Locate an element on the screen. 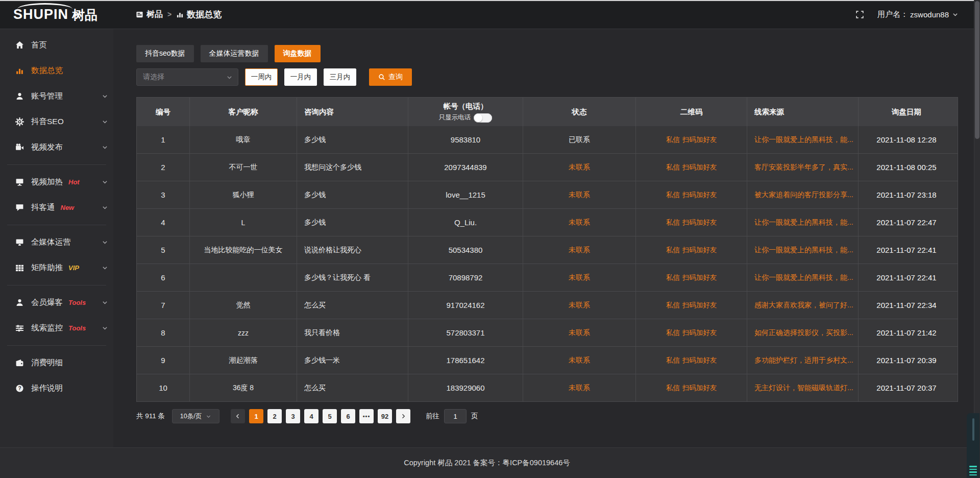 The width and height of the screenshot is (980, 478). prev-page-button is located at coordinates (238, 416).